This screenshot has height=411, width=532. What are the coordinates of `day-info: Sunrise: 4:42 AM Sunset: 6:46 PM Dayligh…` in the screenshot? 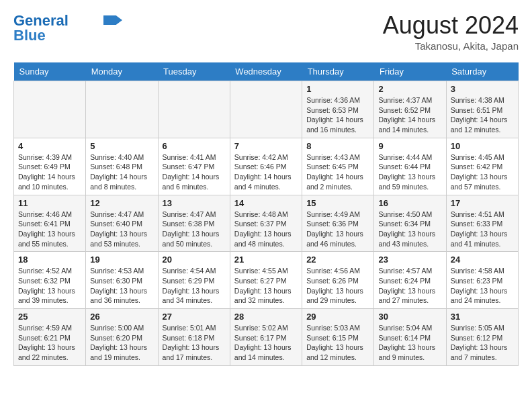 It's located at (266, 172).